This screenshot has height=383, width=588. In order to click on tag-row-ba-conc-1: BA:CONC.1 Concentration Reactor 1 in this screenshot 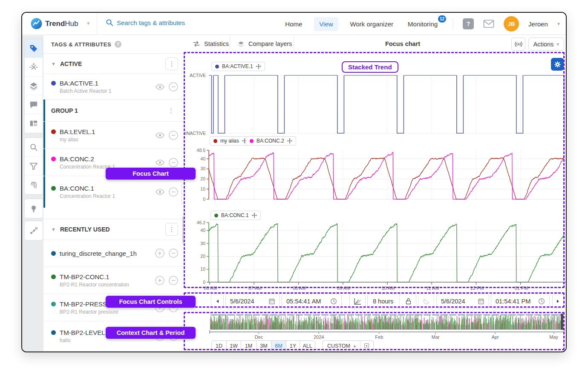, I will do `click(114, 192)`.